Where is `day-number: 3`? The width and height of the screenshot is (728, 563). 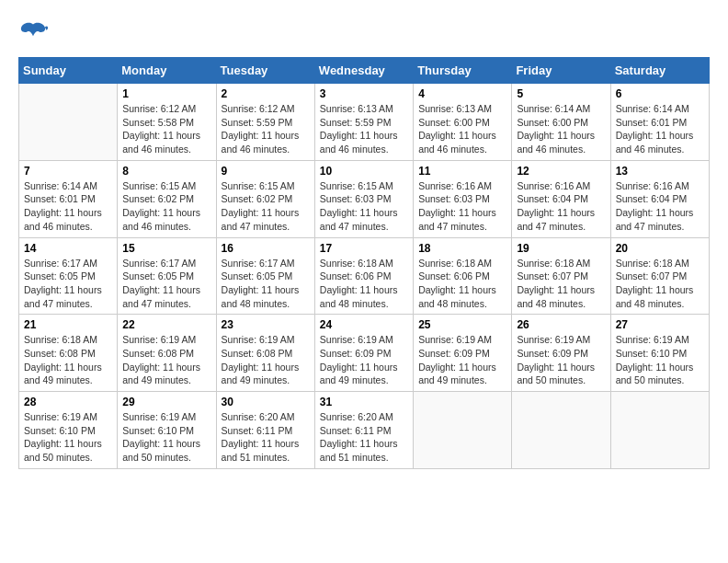
day-number: 3 is located at coordinates (364, 94).